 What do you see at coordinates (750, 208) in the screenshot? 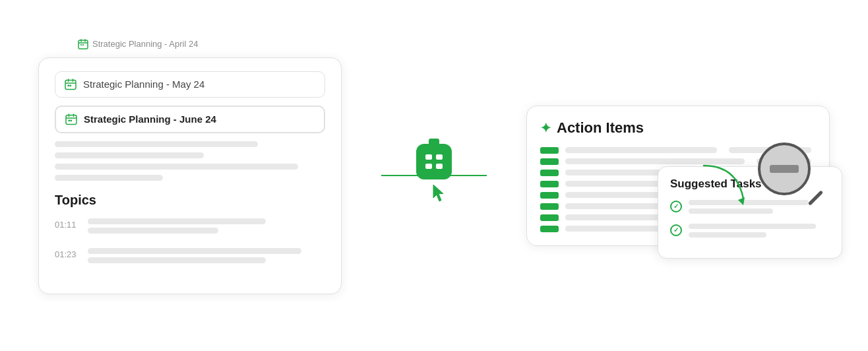
I see `suggested-row-1: ✓` at bounding box center [750, 208].